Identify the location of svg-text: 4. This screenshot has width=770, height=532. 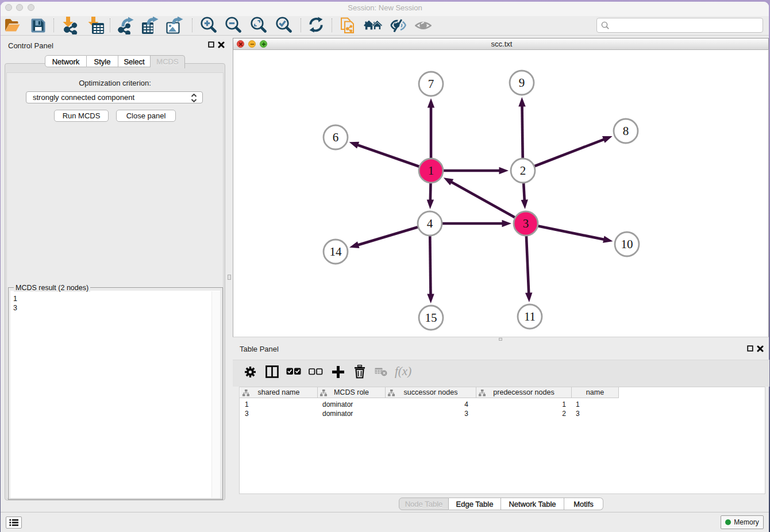
(430, 223).